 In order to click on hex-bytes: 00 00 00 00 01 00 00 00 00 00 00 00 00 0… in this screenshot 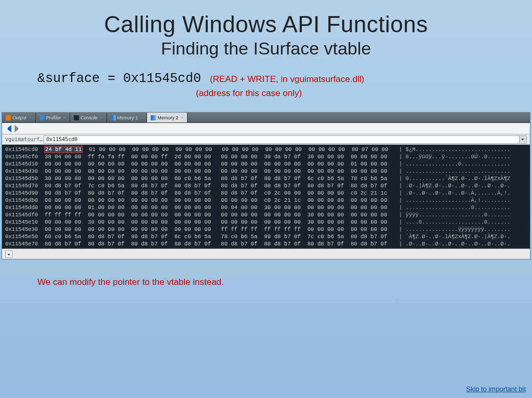, I will do `click(221, 208)`.